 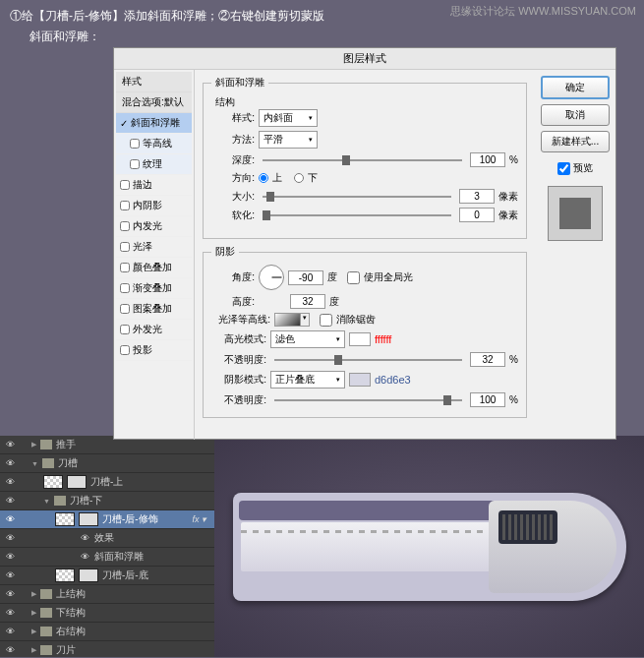 What do you see at coordinates (477, 197) in the screenshot?
I see `size-value: 3` at bounding box center [477, 197].